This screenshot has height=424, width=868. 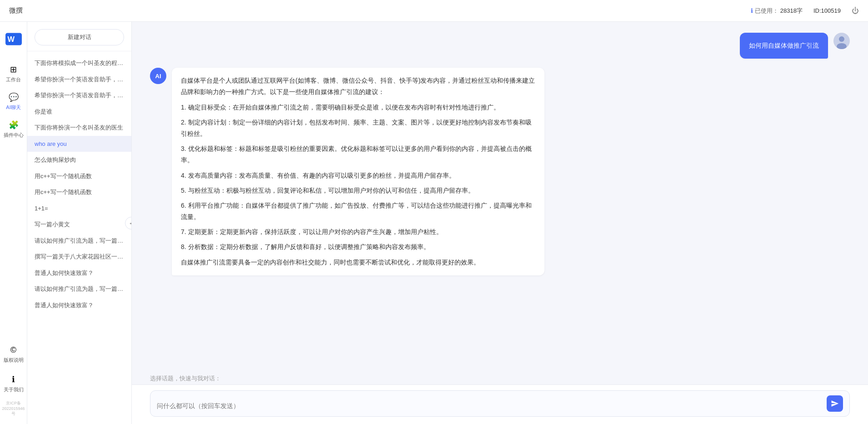 What do you see at coordinates (855, 11) in the screenshot?
I see `logout-button: ⏻` at bounding box center [855, 11].